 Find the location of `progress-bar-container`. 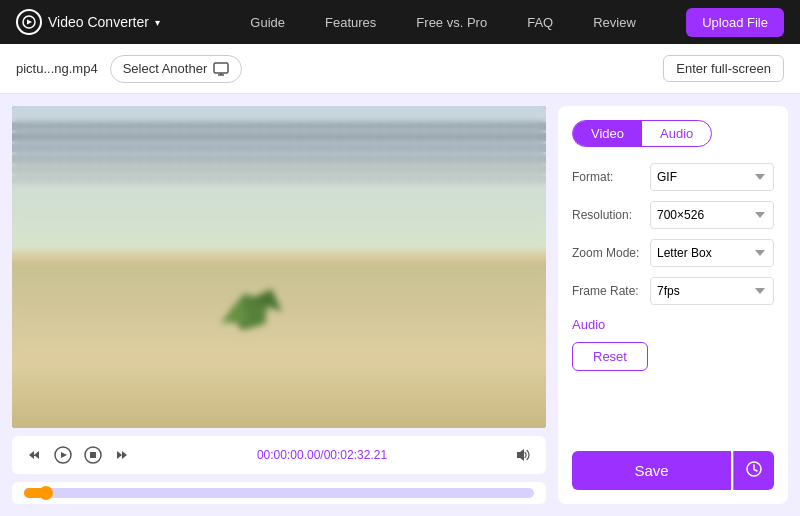

progress-bar-container is located at coordinates (279, 493).